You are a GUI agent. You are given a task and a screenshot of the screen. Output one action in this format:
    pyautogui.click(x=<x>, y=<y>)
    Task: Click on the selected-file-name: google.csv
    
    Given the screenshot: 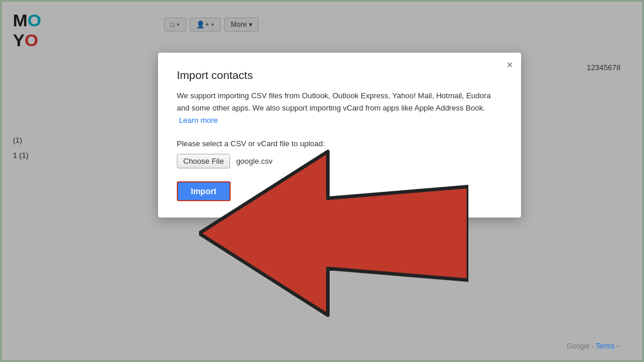 What is the action you would take?
    pyautogui.click(x=254, y=161)
    